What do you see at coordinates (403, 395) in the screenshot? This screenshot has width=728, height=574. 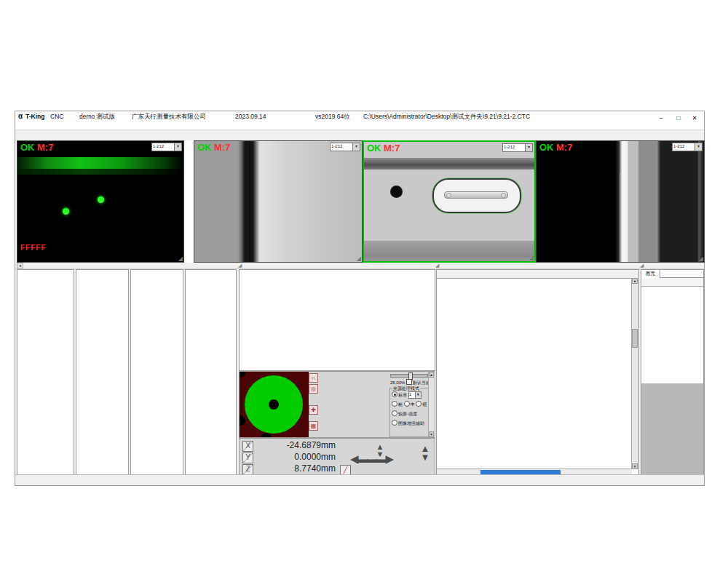 I see `standard-label: 标准` at bounding box center [403, 395].